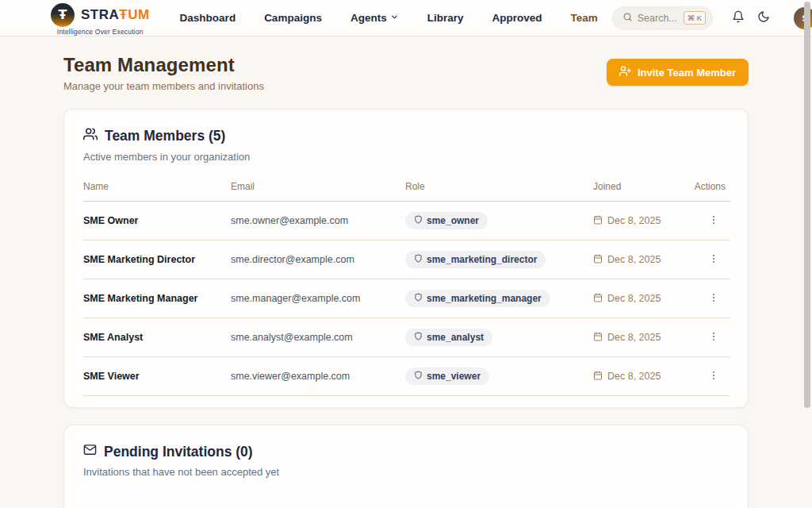  I want to click on column-header-name: Name, so click(157, 187).